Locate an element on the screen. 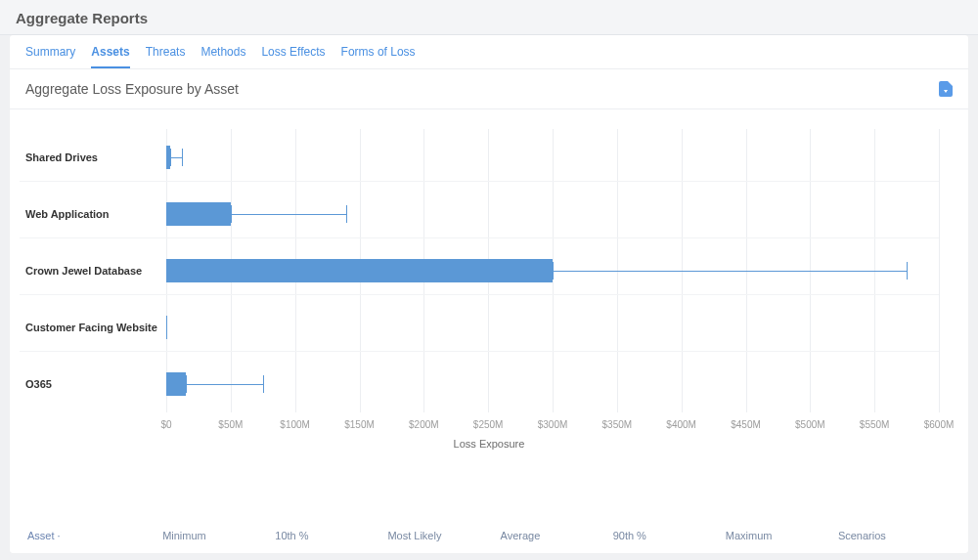 This screenshot has height=560, width=978. row-label: Customer Facing Website is located at coordinates (93, 327).